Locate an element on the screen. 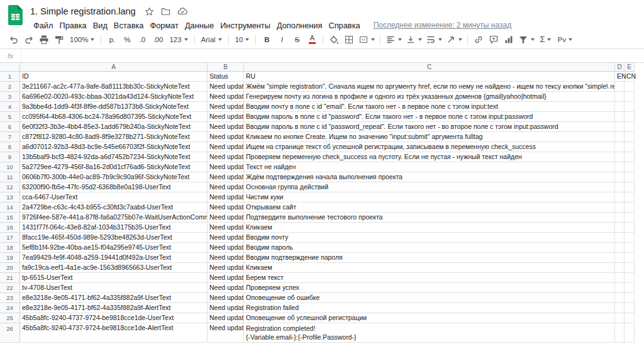 This screenshot has width=644, height=344. cell-B12: Need update is located at coordinates (226, 187).